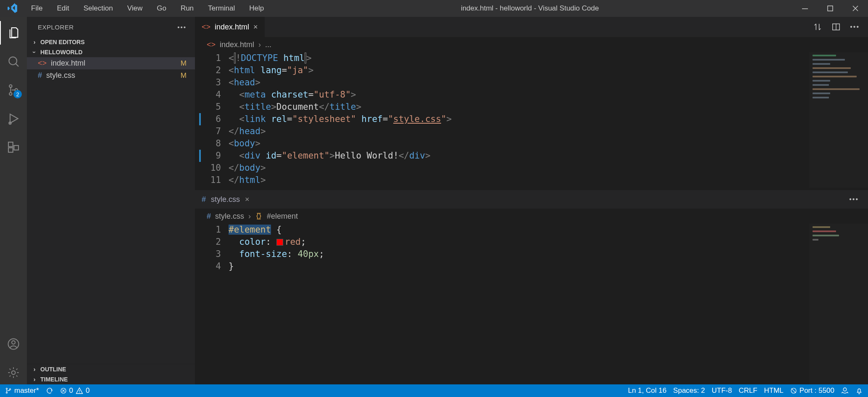  Describe the element at coordinates (845, 391) in the screenshot. I see `status-feedback-icon` at that location.